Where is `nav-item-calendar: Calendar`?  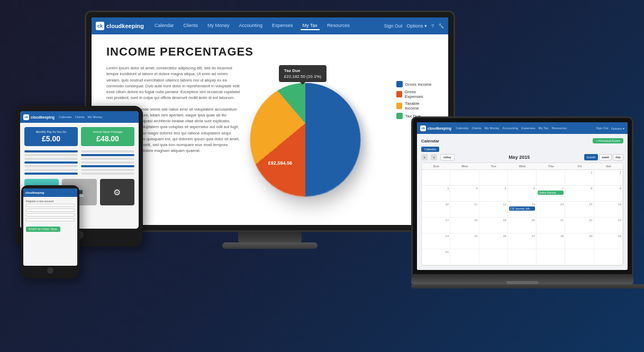 nav-item-calendar: Calendar is located at coordinates (164, 26).